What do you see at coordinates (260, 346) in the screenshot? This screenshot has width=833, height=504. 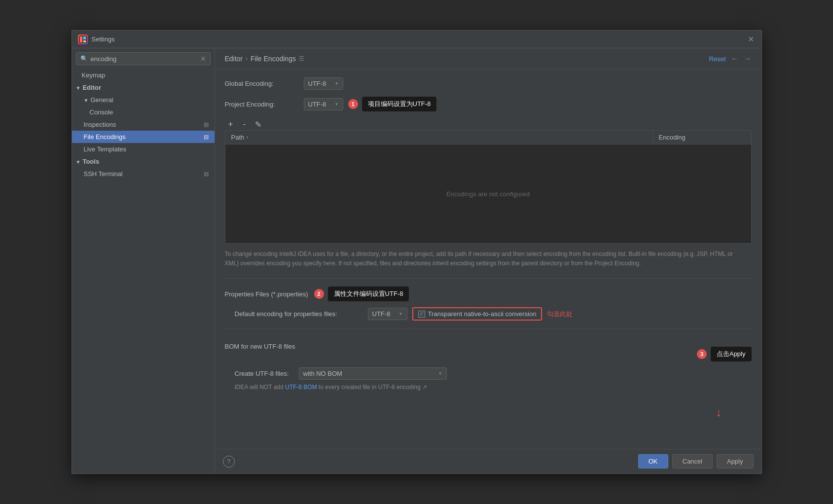 I see `bom-title: BOM for new UTF-8 files` at bounding box center [260, 346].